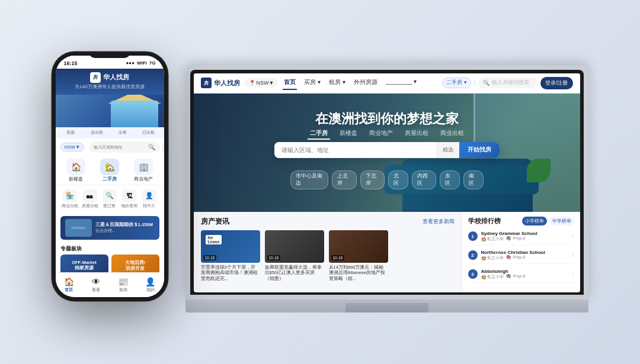 Image resolution: width=640 pixels, height=364 pixels. I want to click on website-second-hand-dropdown: 二手房 ▾, so click(456, 83).